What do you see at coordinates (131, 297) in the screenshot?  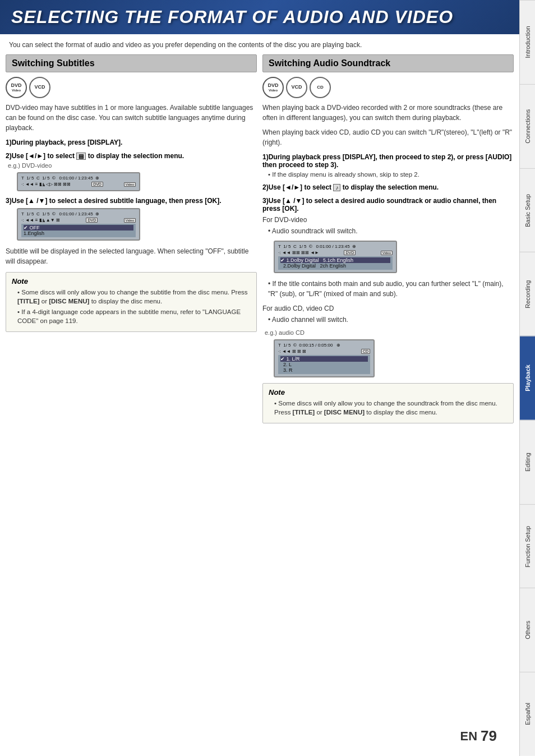 I see `subtitle-note-item-1: Some discs will only allow you to change…` at bounding box center [131, 297].